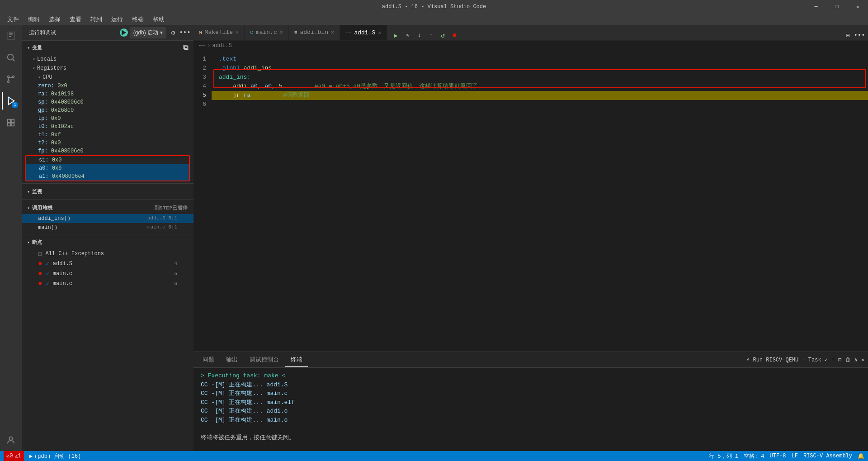  What do you see at coordinates (219, 33) in the screenshot?
I see `tab-makefile-label: Makefile` at bounding box center [219, 33].